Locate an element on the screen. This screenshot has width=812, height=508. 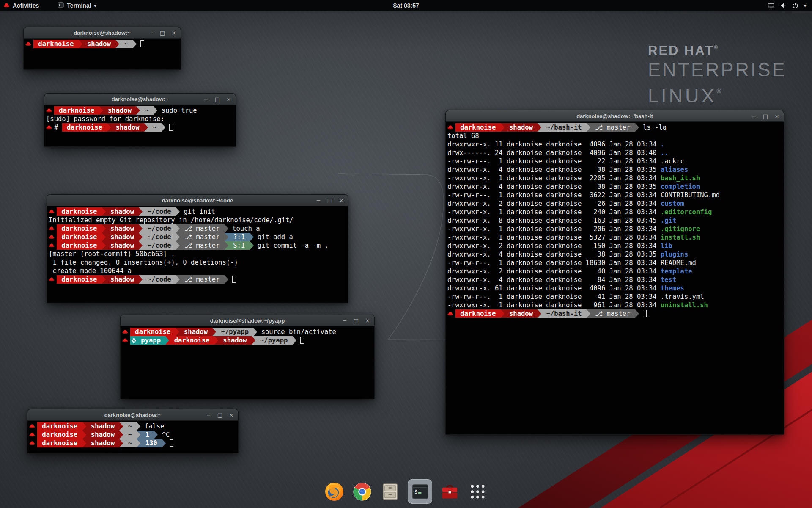
terminal-text: .git is located at coordinates (668, 221).